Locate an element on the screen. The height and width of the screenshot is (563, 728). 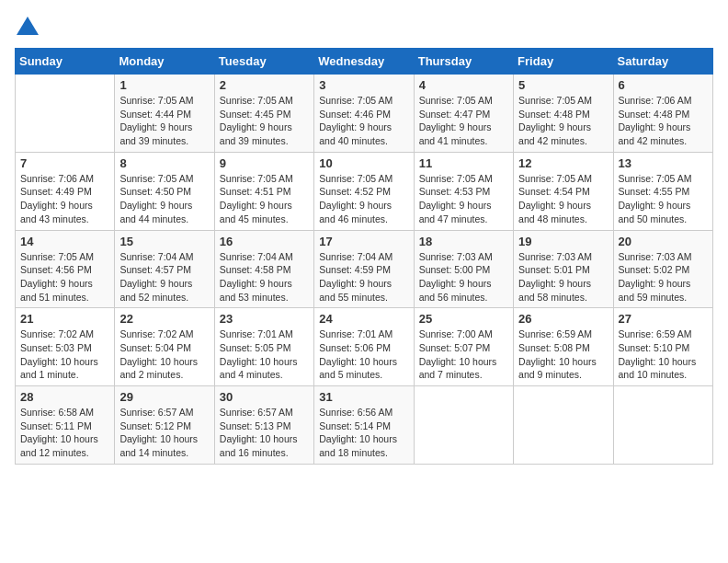
day-info: Sunrise: 6:59 AMSunset: 5:10 PMDaylight:… is located at coordinates (664, 355).